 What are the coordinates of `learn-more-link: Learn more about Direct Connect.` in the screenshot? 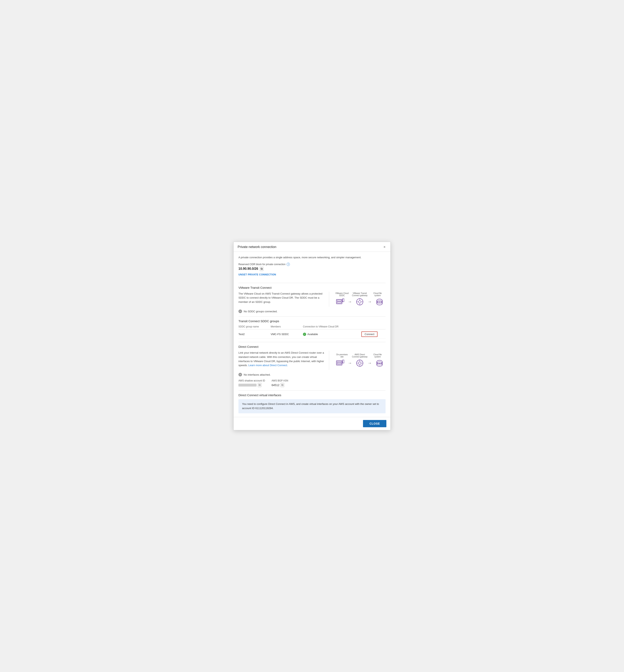 It's located at (268, 365).